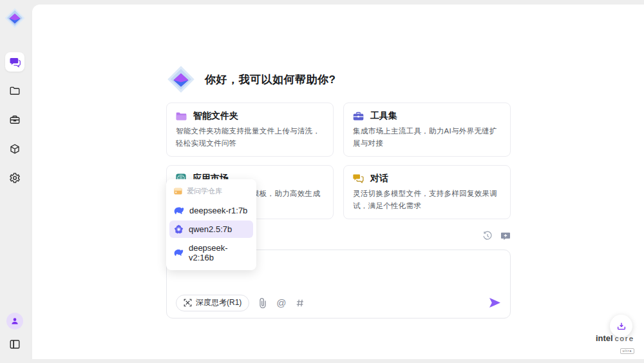 Image resolution: width=644 pixels, height=363 pixels. What do you see at coordinates (179, 230) in the screenshot?
I see `qwen-logo-icon` at bounding box center [179, 230].